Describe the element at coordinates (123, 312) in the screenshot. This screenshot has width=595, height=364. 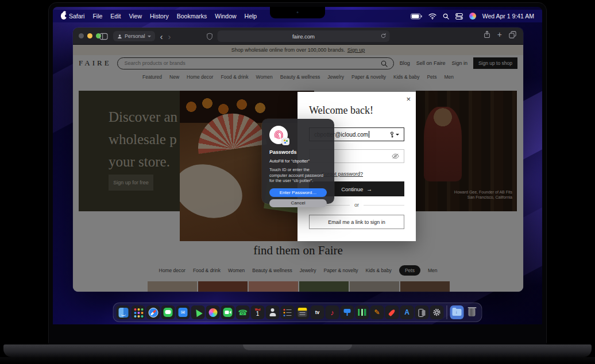
I see `dock-icon-finder` at that location.